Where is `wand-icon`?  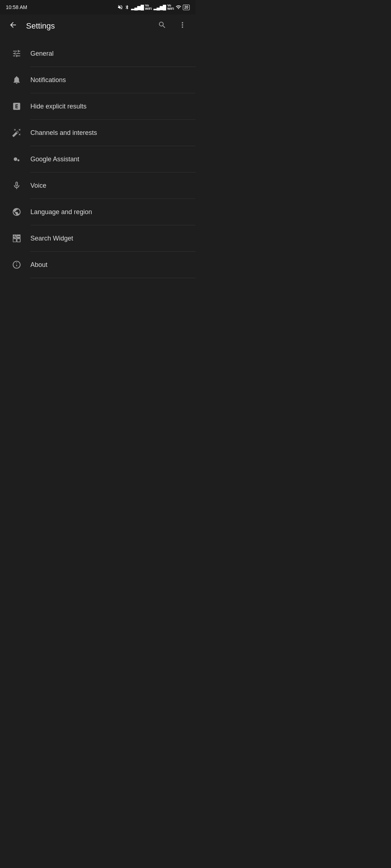 wand-icon is located at coordinates (17, 133).